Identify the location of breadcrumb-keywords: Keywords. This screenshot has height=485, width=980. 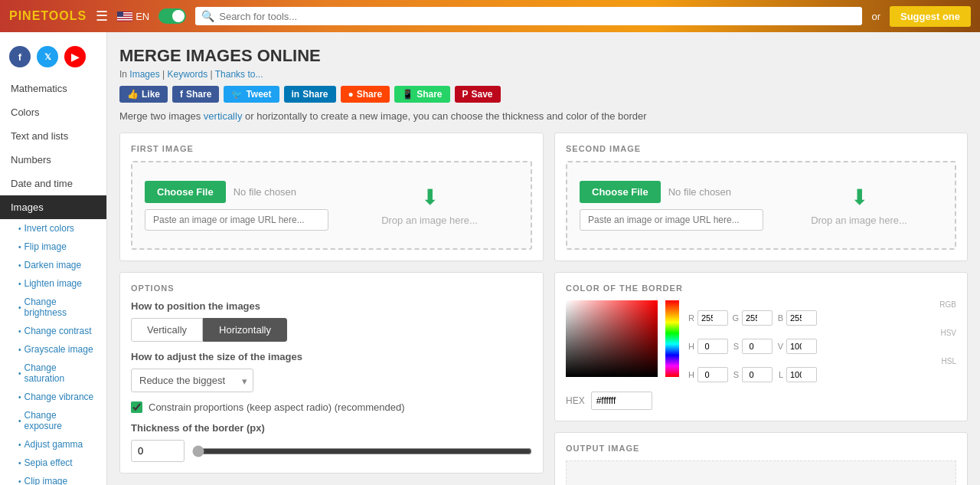
(188, 74).